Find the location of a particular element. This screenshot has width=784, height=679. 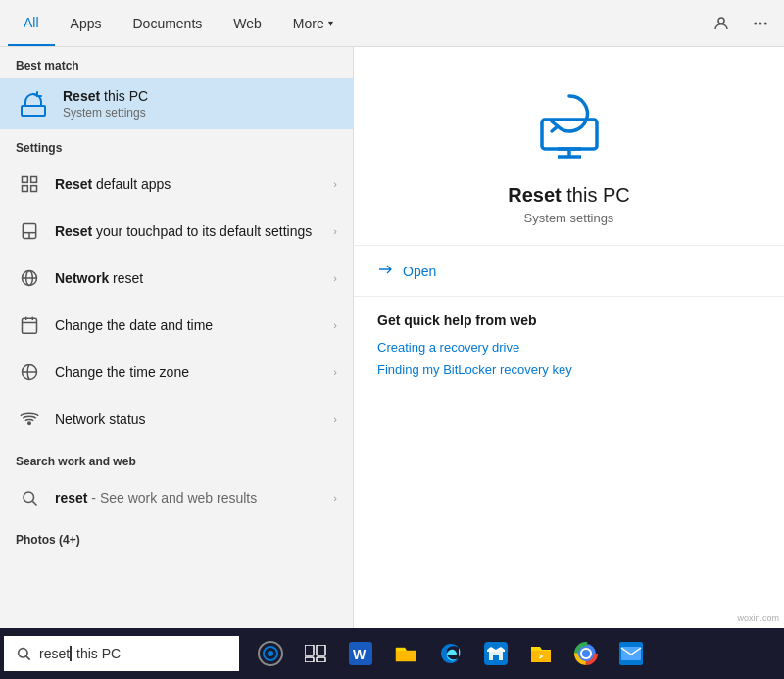

chevron-right-icon-6: › is located at coordinates (335, 419).